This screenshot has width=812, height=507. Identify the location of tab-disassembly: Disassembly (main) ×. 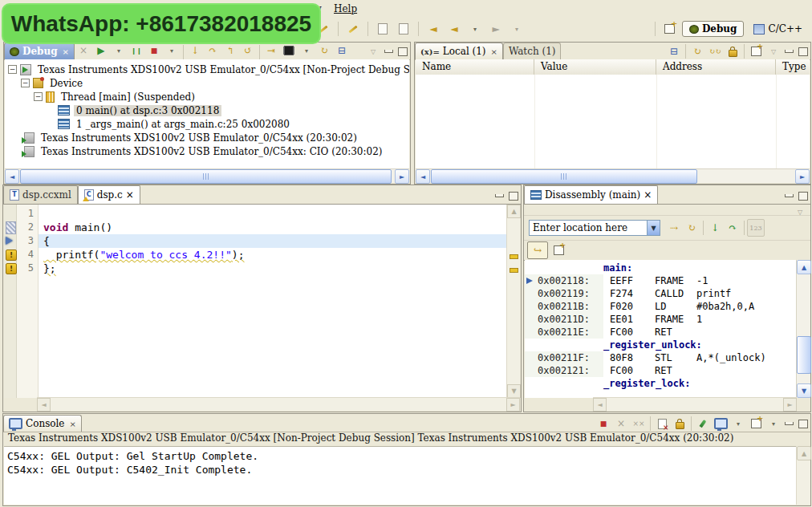
(591, 194).